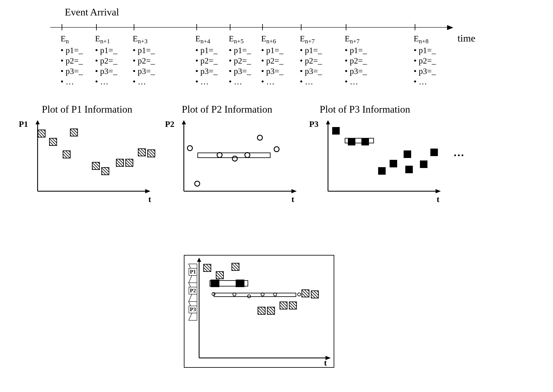 This screenshot has height=392, width=553. What do you see at coordinates (170, 124) in the screenshot?
I see `plot-p2-ylabel: P2` at bounding box center [170, 124].